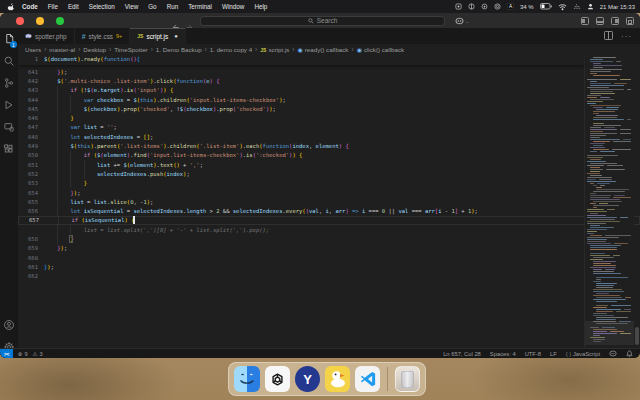  I want to click on tab-spotter.php: phpspotter.php, so click(46, 36).